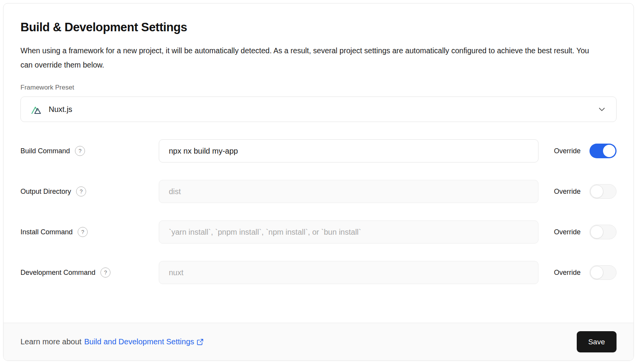 The image size is (637, 364). What do you see at coordinates (90, 151) in the screenshot?
I see `build-command-label-group: Build Command ?` at bounding box center [90, 151].